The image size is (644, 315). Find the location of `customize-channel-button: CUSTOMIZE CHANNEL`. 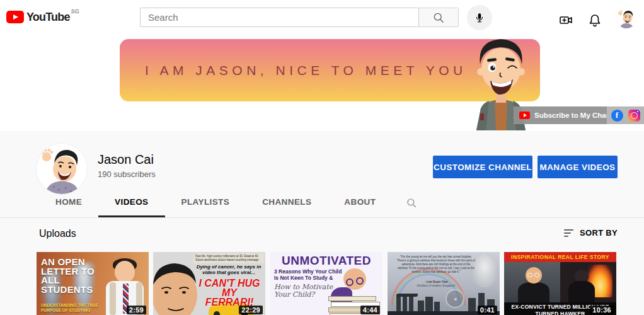

customize-channel-button: CUSTOMIZE CHANNEL is located at coordinates (483, 167).